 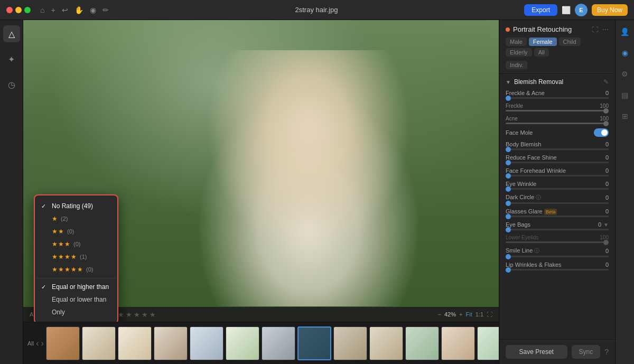 I want to click on grid-icon: ⊞, so click(x=625, y=116).